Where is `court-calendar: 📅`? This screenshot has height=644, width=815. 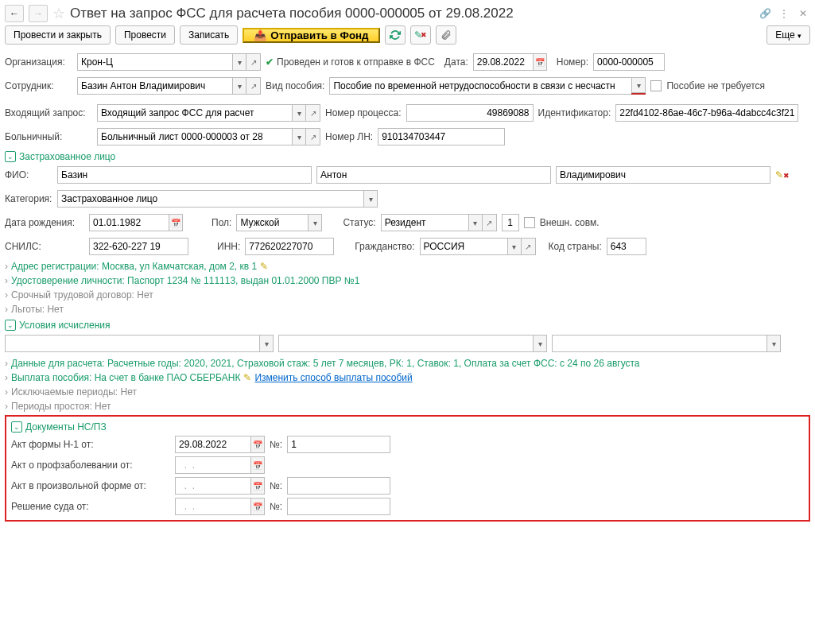 court-calendar: 📅 is located at coordinates (258, 506).